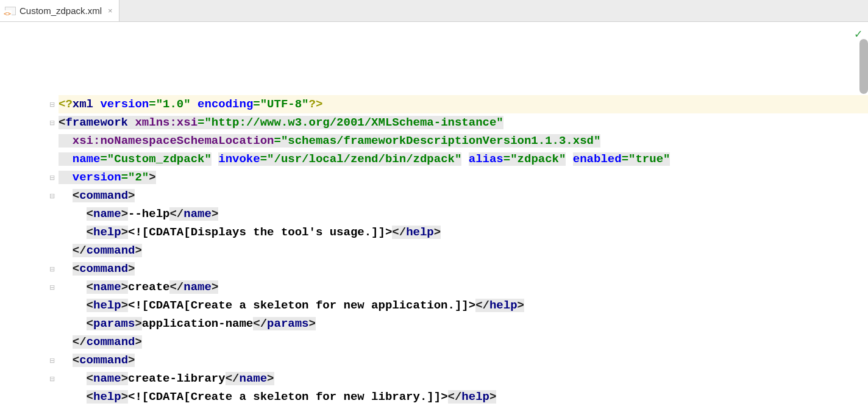 This screenshot has height=406, width=868. Describe the element at coordinates (29, 214) in the screenshot. I see `gutter: ⊟⊟⊟⊟⊟⊟⊟⊟` at that location.